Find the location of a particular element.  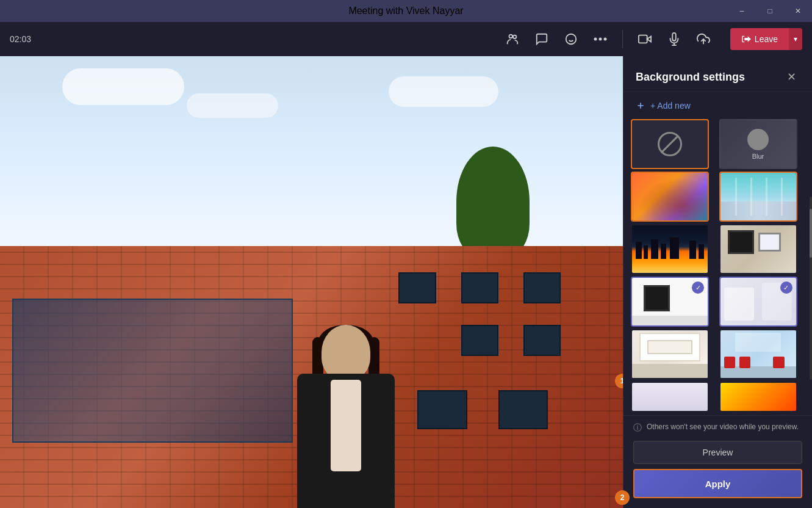

panel-header: Background settings ✕ is located at coordinates (717, 74).